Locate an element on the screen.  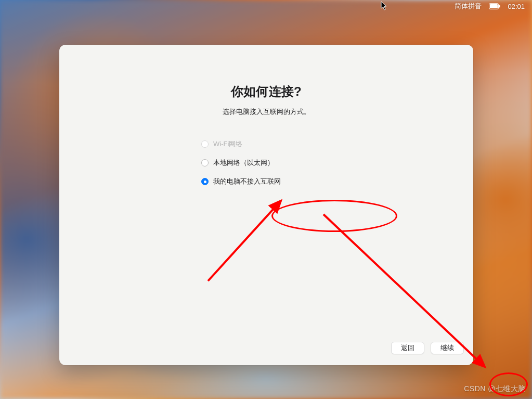
cursor-icon is located at coordinates (384, 6).